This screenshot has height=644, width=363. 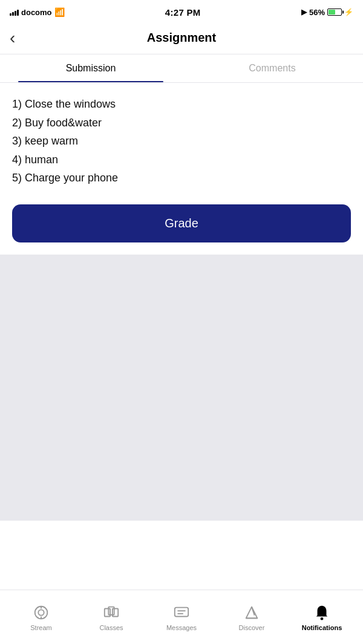 What do you see at coordinates (59, 12) in the screenshot?
I see `wifi-icon: 📶` at bounding box center [59, 12].